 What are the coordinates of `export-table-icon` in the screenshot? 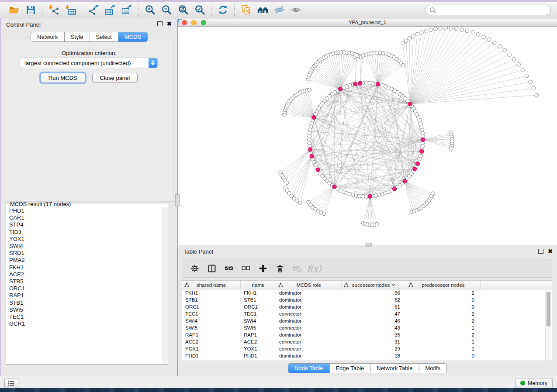 It's located at (110, 10).